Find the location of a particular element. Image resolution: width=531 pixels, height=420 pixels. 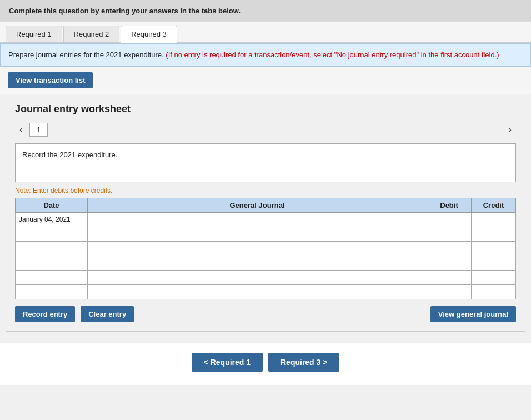

worksheet-title: Journal entry worksheet is located at coordinates (266, 109).